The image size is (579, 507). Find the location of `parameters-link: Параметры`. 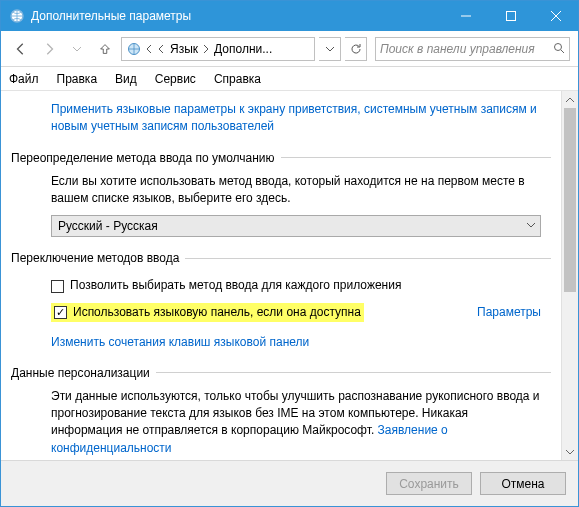

parameters-link: Параметры is located at coordinates (509, 312).